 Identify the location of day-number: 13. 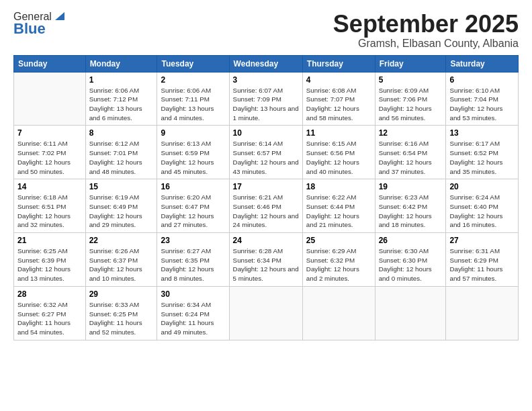
(482, 133).